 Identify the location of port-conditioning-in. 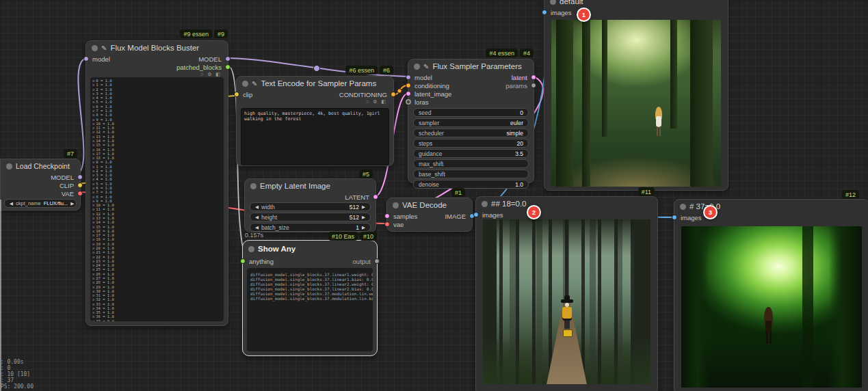
(408, 85).